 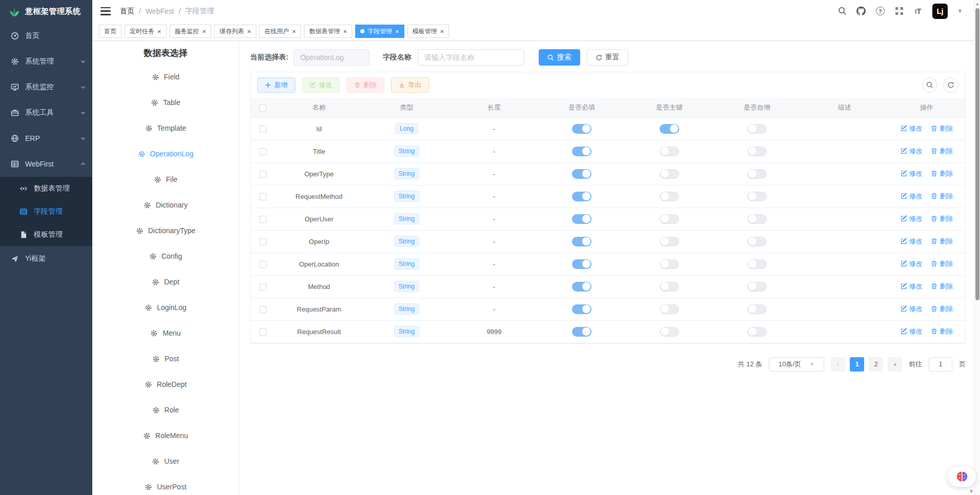 What do you see at coordinates (166, 384) in the screenshot?
I see `tree-item-roledept: RoleDept` at bounding box center [166, 384].